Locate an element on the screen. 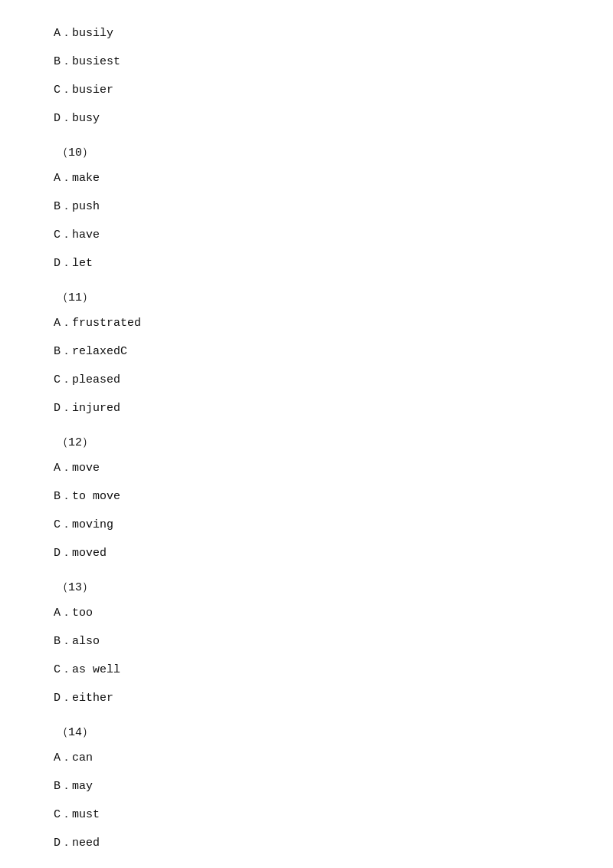 The image size is (613, 868). option-item: C．moving is located at coordinates (306, 524).